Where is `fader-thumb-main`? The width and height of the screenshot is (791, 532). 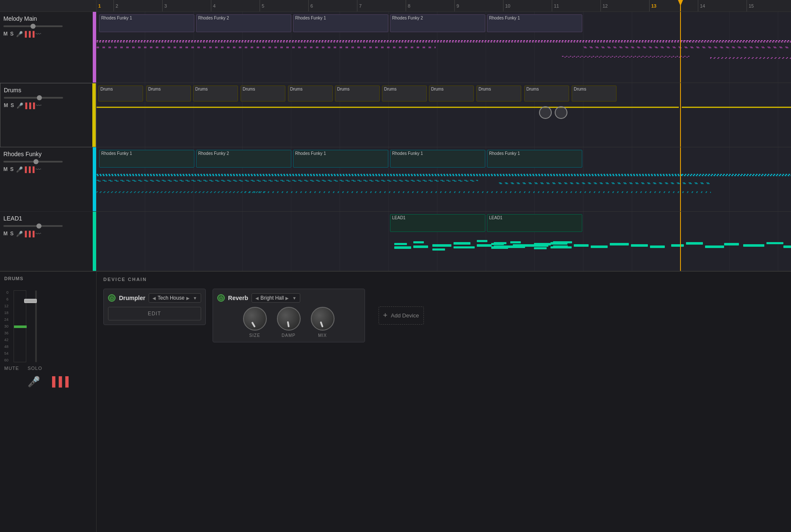 fader-thumb-main is located at coordinates (30, 301).